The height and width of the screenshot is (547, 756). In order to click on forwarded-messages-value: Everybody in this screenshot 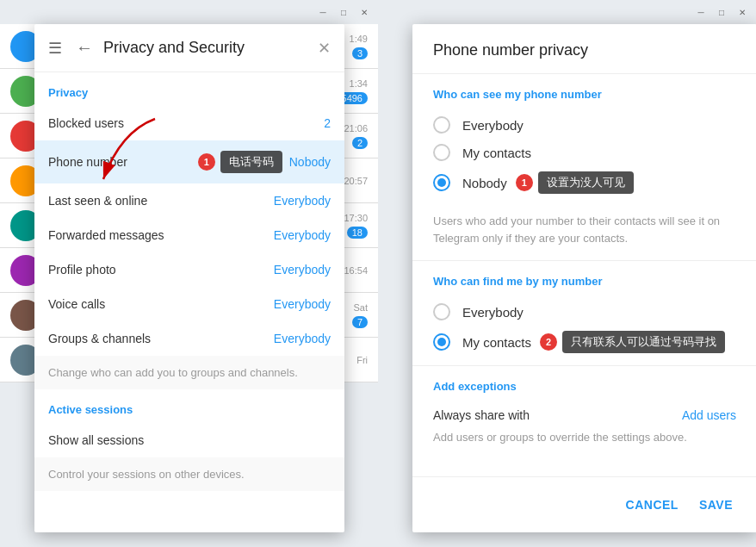, I will do `click(302, 235)`.